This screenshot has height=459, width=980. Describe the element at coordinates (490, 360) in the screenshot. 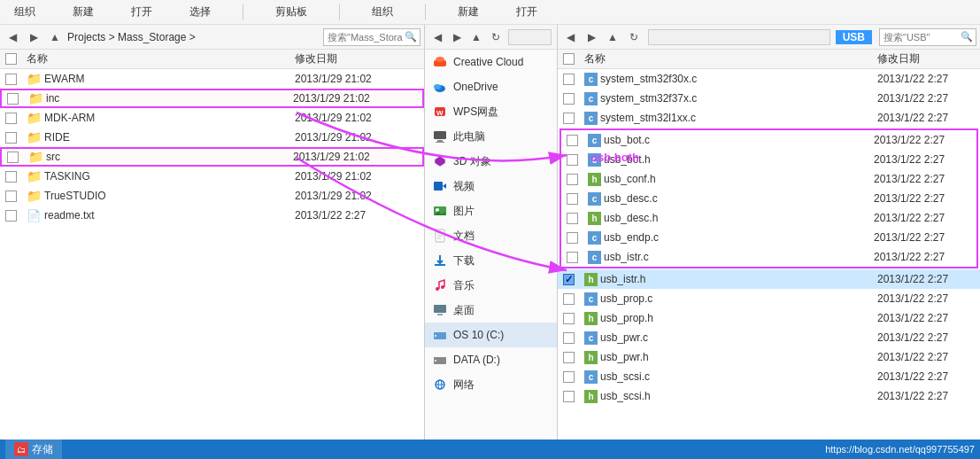

I see `sidebar-item-drive-d: DATA (D:)` at that location.